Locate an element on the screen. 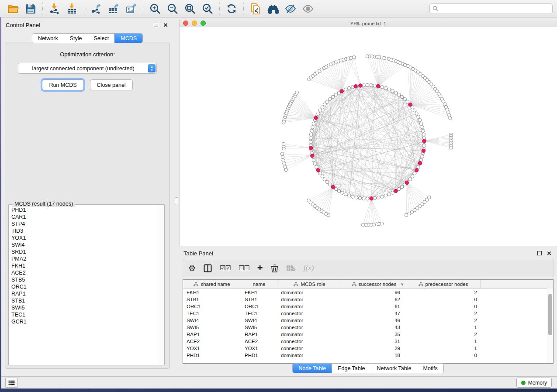  mcds-result-list: PHD1CAR1STP4TID3YOX1SWI4SRD1PMA2FKH1ACE2… is located at coordinates (84, 285).